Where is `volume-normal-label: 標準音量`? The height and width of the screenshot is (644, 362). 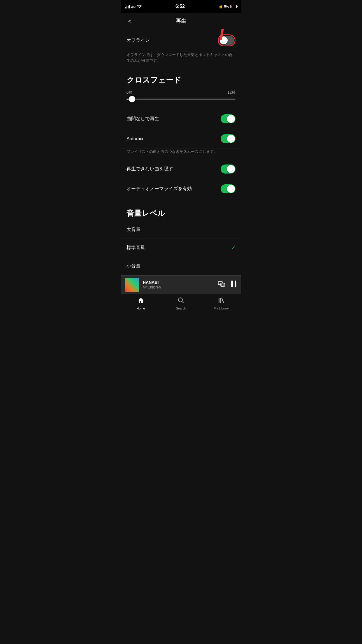
volume-normal-label: 標準音量 is located at coordinates (136, 248).